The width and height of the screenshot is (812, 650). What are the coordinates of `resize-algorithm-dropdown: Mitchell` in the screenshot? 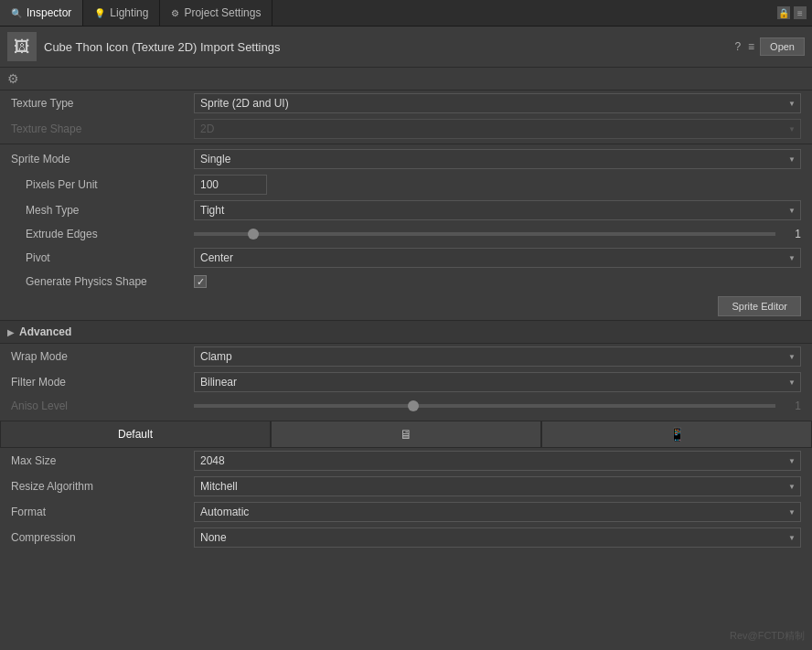 It's located at (497, 486).